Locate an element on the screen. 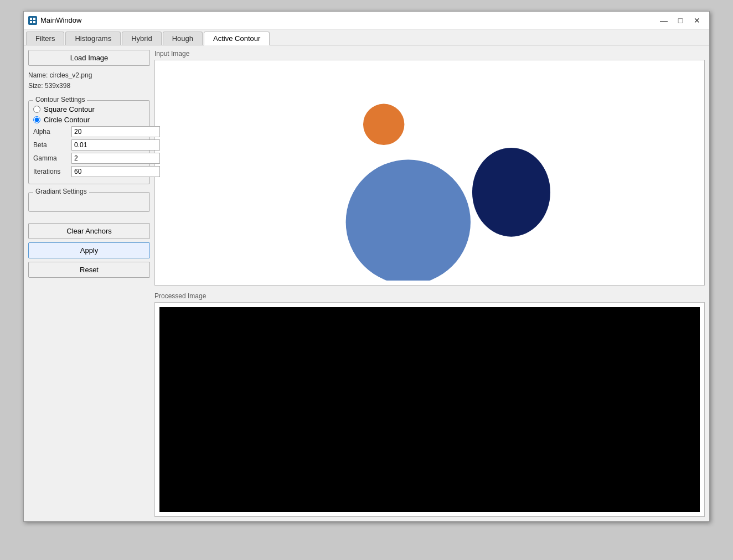  gamma-input is located at coordinates (116, 158).